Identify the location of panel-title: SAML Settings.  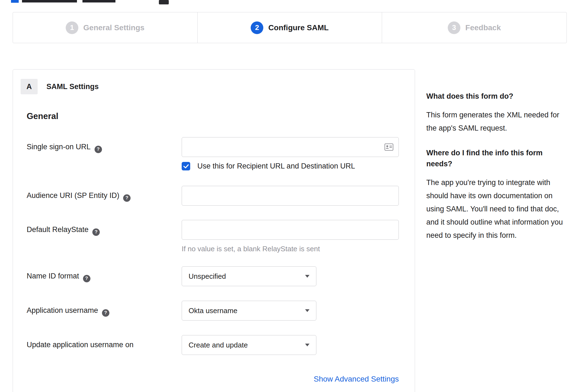
(73, 87).